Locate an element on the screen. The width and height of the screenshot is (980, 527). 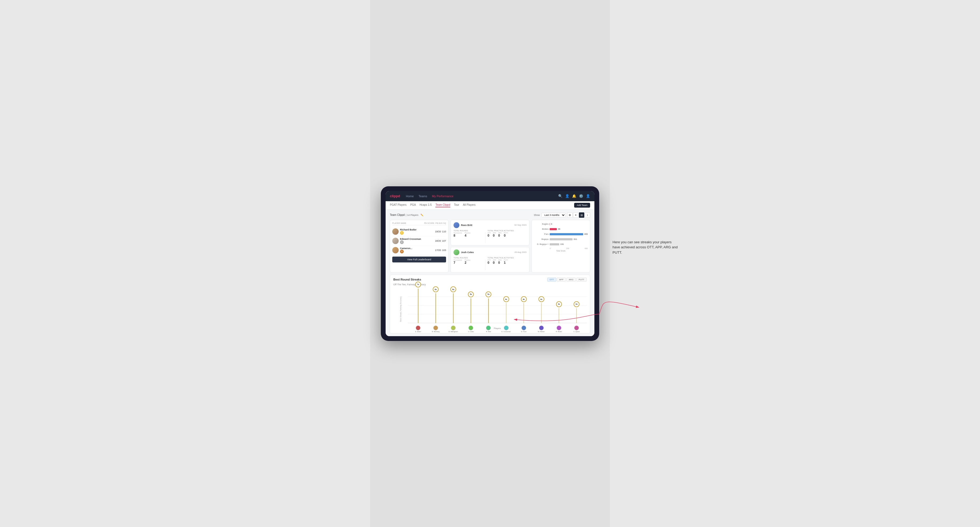
pc-arg-1: ARG 0 is located at coordinates (500, 235).